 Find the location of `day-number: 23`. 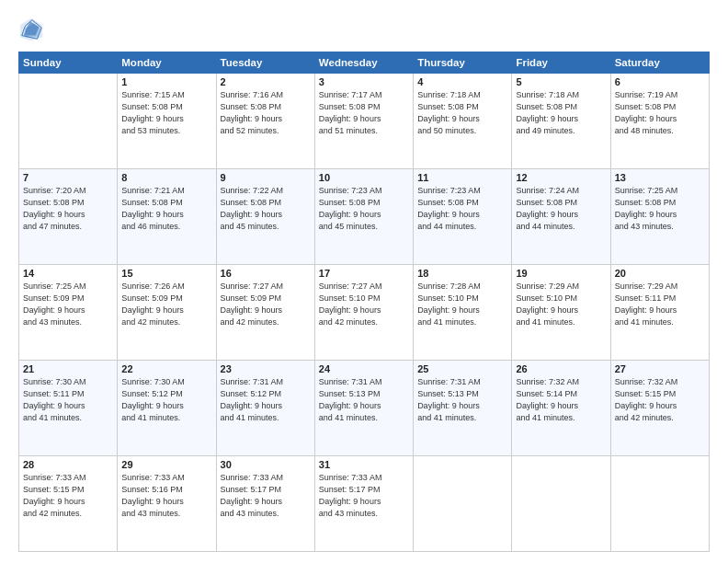

day-number: 23 is located at coordinates (266, 369).